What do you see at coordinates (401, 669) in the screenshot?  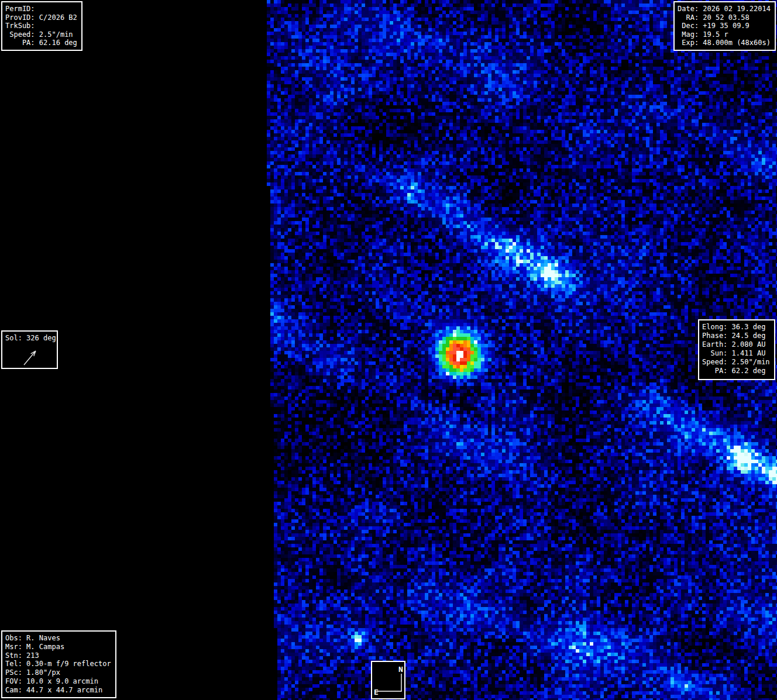 I see `compass-north-label: N` at bounding box center [401, 669].